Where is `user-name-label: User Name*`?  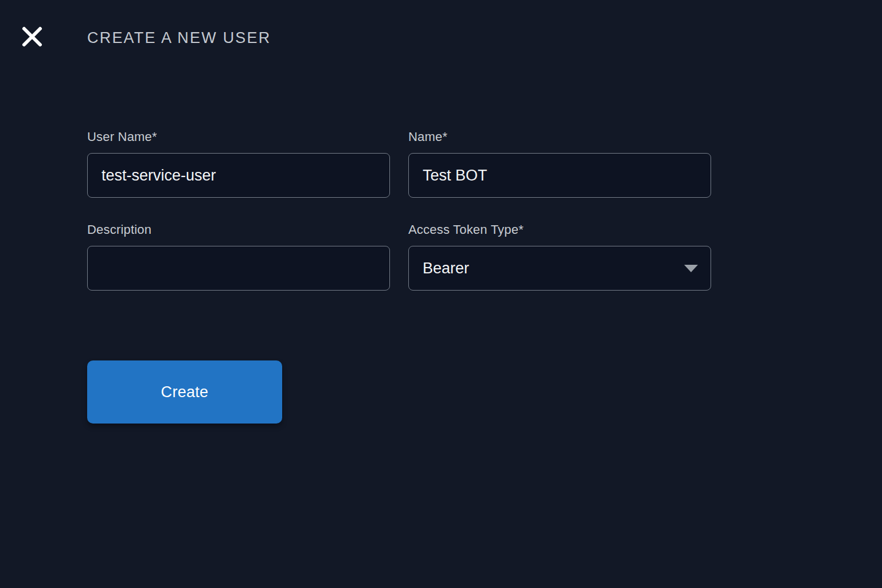
user-name-label: User Name* is located at coordinates (239, 137).